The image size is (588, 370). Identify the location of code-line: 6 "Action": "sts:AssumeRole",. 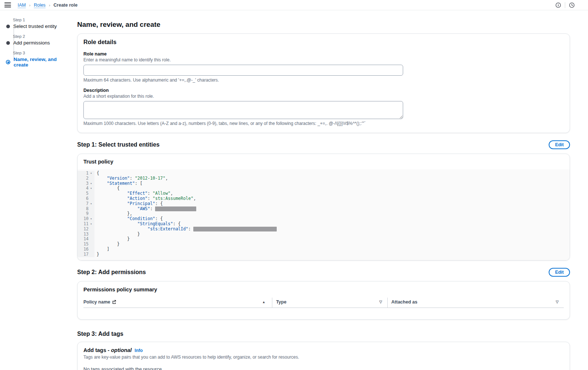
(323, 199).